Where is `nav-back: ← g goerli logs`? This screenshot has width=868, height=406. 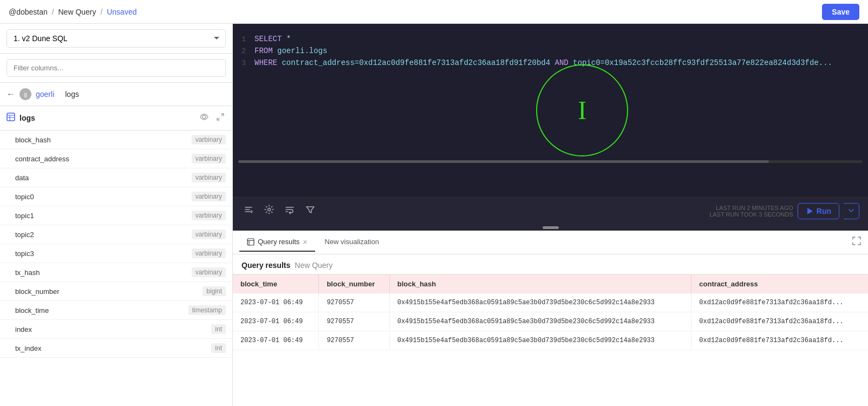
nav-back: ← g goerli logs is located at coordinates (116, 94).